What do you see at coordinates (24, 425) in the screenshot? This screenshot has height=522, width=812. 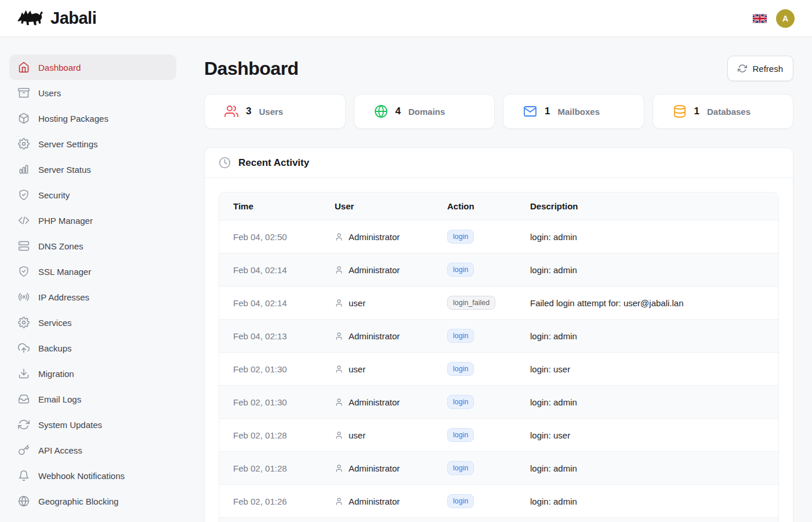 I see `sync-icon` at bounding box center [24, 425].